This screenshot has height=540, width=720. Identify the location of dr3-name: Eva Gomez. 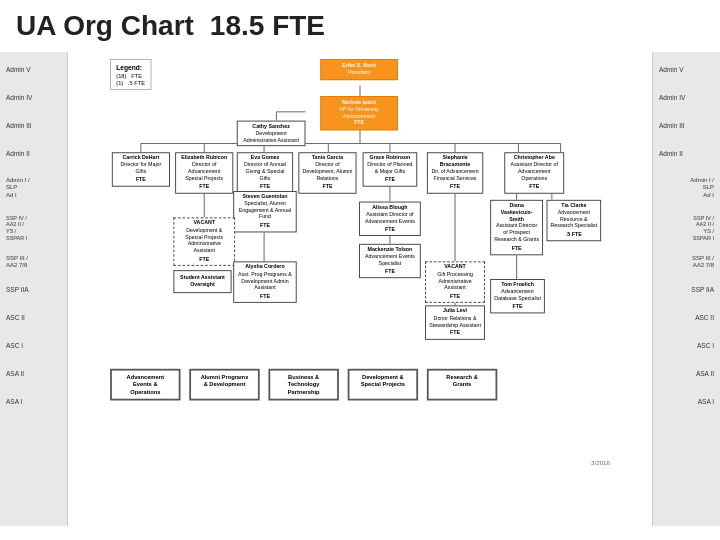
(264, 158).